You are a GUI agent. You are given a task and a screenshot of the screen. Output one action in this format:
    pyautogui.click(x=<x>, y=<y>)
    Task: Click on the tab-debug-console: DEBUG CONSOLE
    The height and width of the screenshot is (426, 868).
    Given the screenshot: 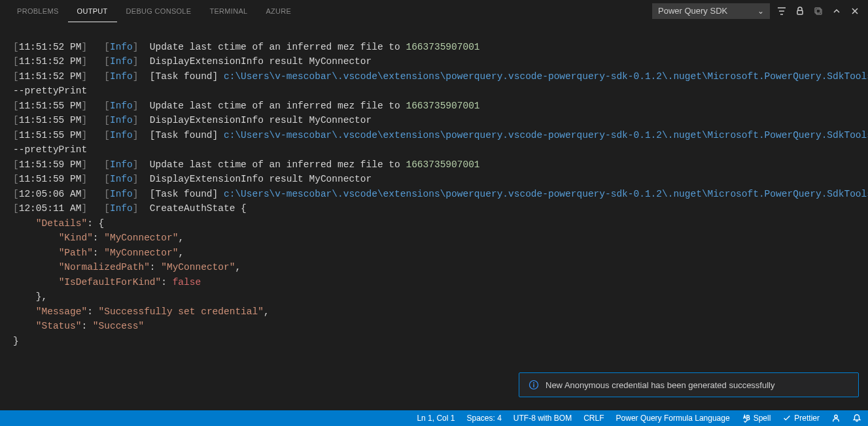 What is the action you would take?
    pyautogui.click(x=159, y=11)
    